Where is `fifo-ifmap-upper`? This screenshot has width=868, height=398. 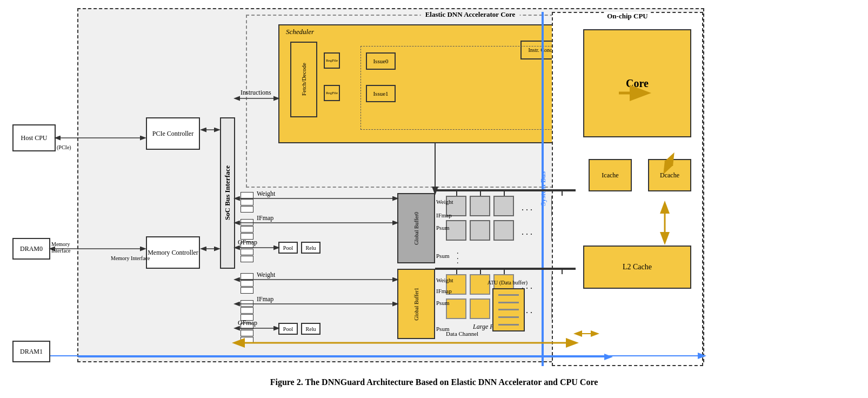
fifo-ifmap-upper is located at coordinates (247, 229).